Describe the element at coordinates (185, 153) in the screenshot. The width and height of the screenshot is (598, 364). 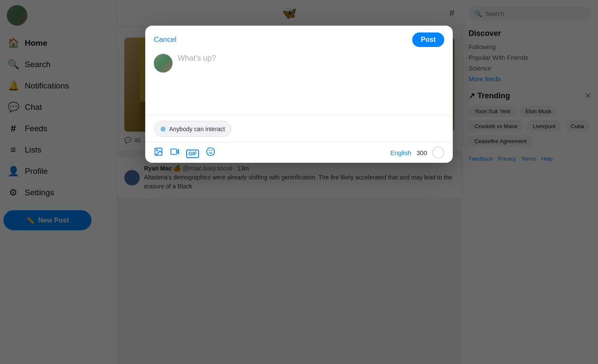
I see `toolbar-icons: GIF` at that location.